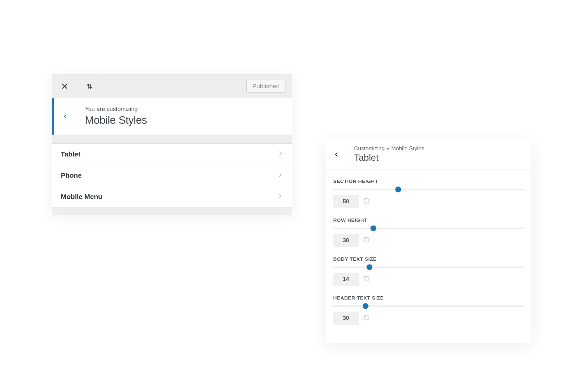 This screenshot has width=588, height=392. I want to click on panel-header-text: Customizing ▶ Mobile Styles Tablet, so click(439, 154).